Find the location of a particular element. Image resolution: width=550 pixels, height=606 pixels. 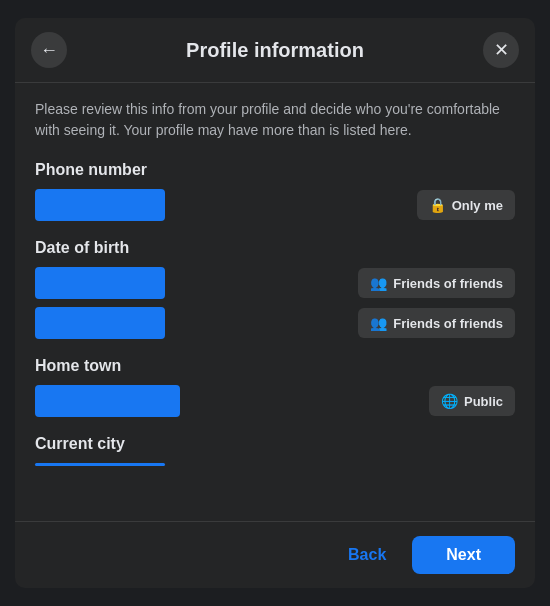

hometown-value-bar is located at coordinates (108, 401).